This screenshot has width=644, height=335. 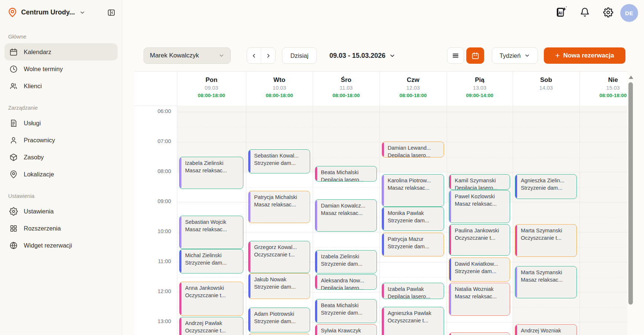 I want to click on sidebar-item-klienci: Klienci, so click(x=61, y=86).